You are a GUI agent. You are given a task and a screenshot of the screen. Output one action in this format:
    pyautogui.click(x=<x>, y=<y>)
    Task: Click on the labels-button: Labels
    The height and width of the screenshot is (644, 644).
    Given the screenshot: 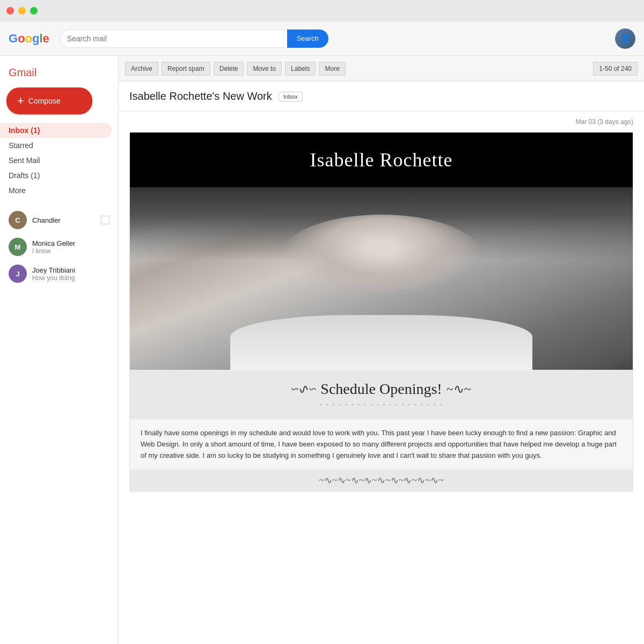 What is the action you would take?
    pyautogui.click(x=301, y=69)
    